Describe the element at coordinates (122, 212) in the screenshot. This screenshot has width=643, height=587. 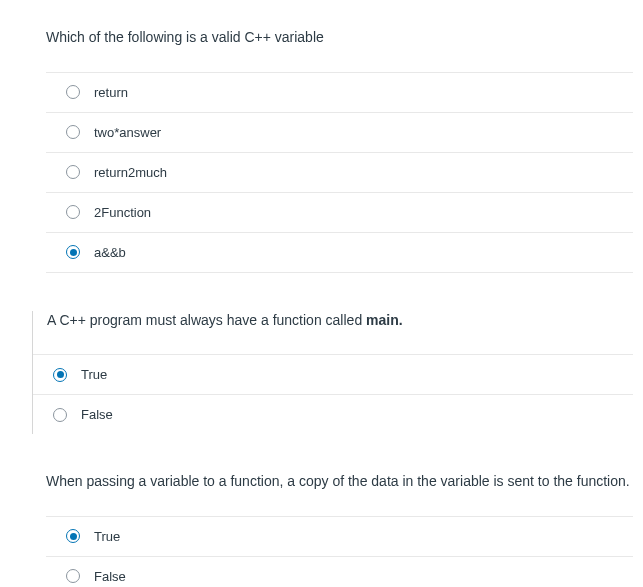
I see `option-label: 2Function` at that location.